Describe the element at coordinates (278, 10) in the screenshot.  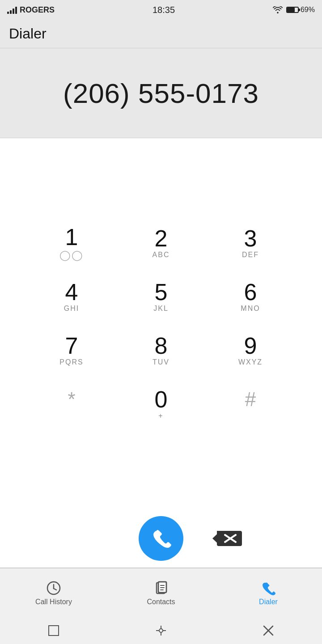
I see `wifi-icon` at that location.